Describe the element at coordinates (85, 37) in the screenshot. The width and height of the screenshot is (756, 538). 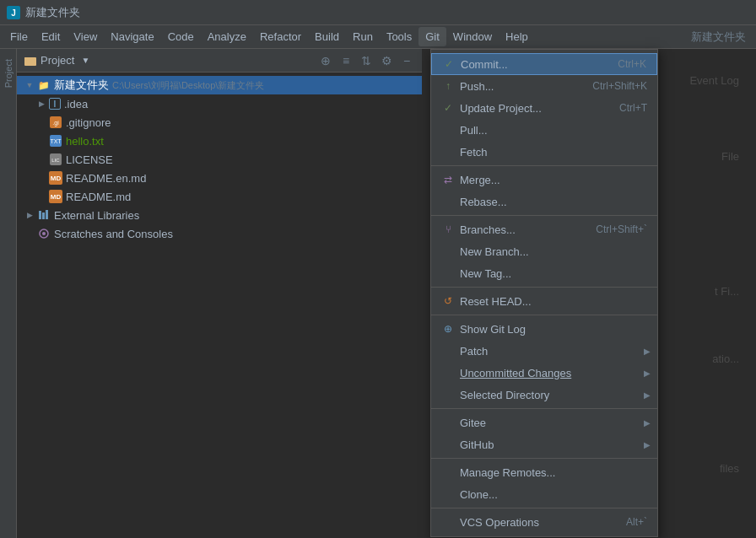
I see `menu-view: View` at that location.